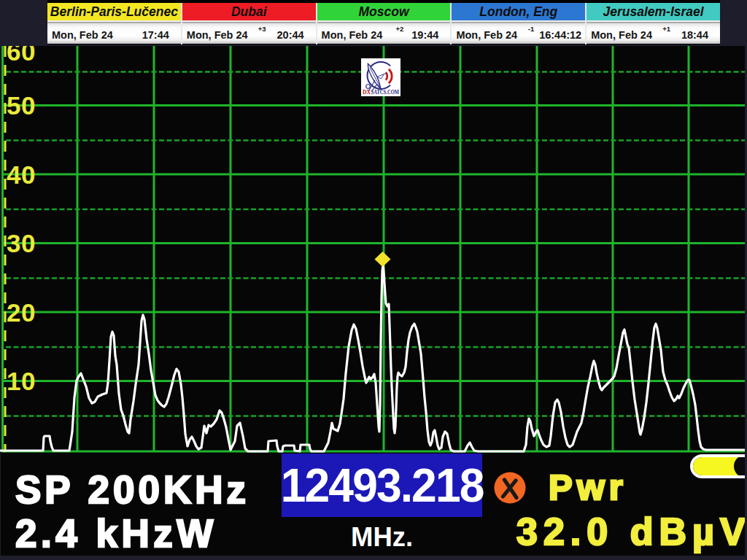 Image resolution: width=747 pixels, height=560 pixels. What do you see at coordinates (21, 105) in the screenshot?
I see `svg-text: 50` at bounding box center [21, 105].